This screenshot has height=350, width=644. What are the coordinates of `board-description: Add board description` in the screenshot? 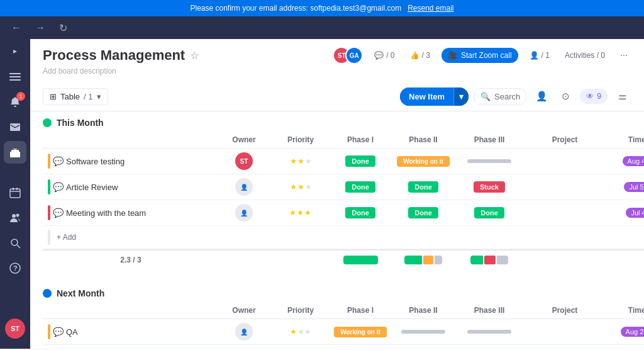 It's located at (337, 74).